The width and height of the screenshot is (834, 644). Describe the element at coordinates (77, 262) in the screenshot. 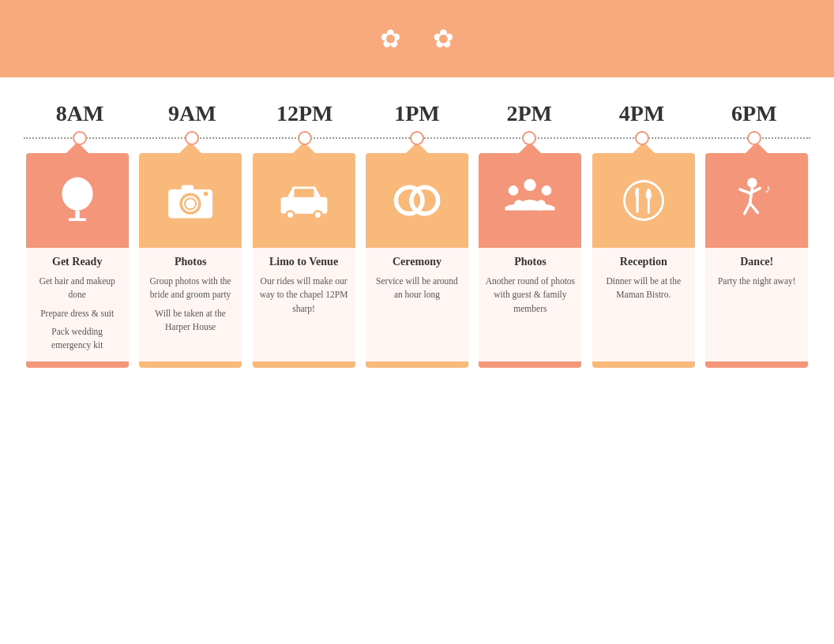

I see `card-title-8am: Get Ready` at that location.